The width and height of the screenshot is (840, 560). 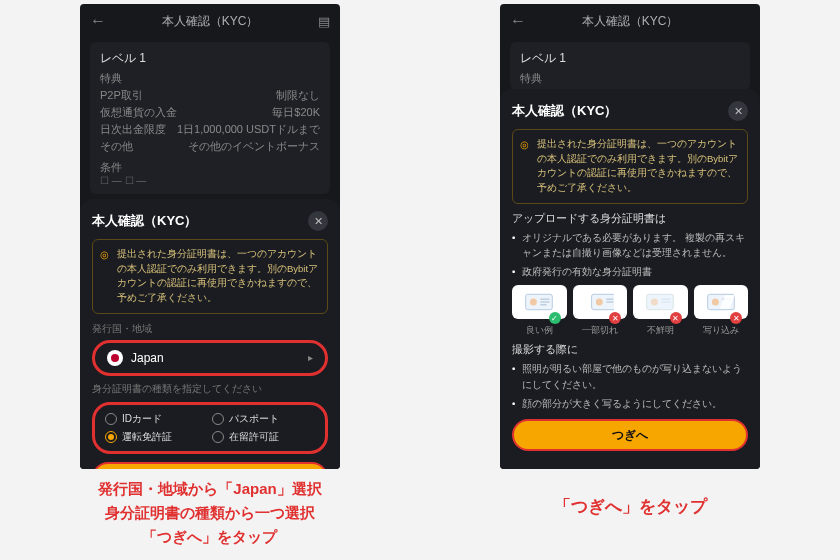 I want to click on country-label: 発行国・地域, so click(x=210, y=329).